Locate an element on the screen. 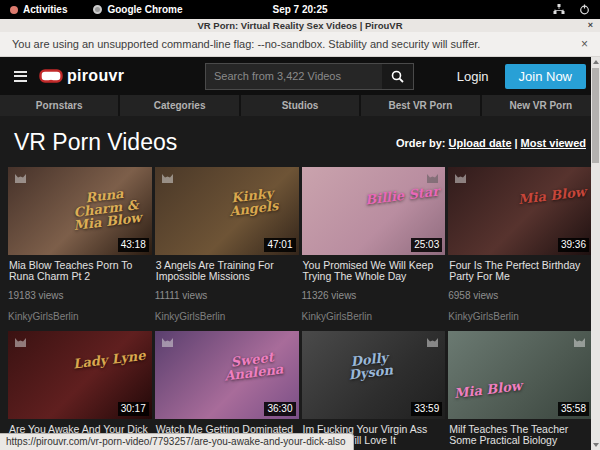 The image size is (600, 450). network-icon is located at coordinates (559, 10).